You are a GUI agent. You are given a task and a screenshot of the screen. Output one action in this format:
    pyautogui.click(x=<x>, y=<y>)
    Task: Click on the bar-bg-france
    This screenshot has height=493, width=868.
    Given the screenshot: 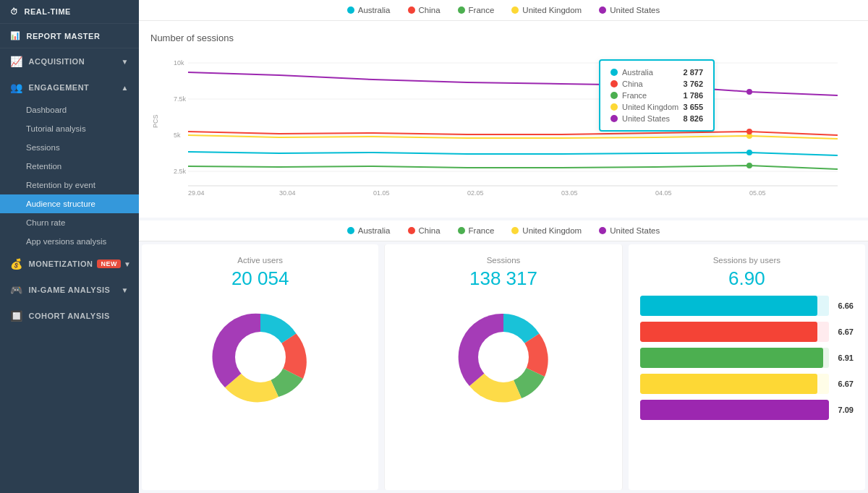 What is the action you would take?
    pyautogui.click(x=735, y=358)
    